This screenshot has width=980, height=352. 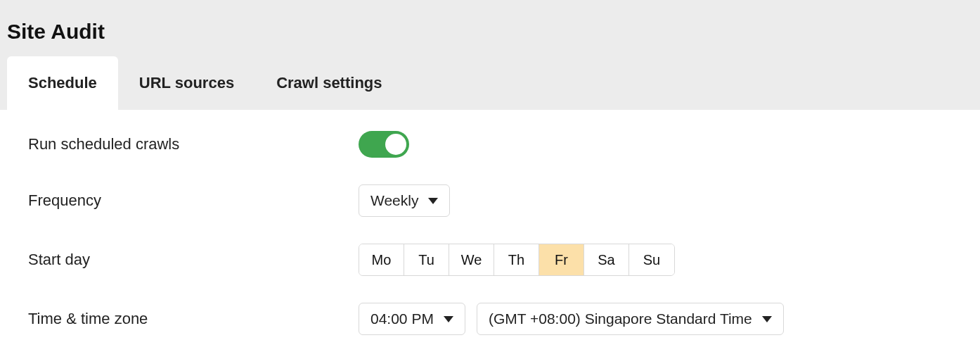 I want to click on day-su: Su, so click(x=652, y=260).